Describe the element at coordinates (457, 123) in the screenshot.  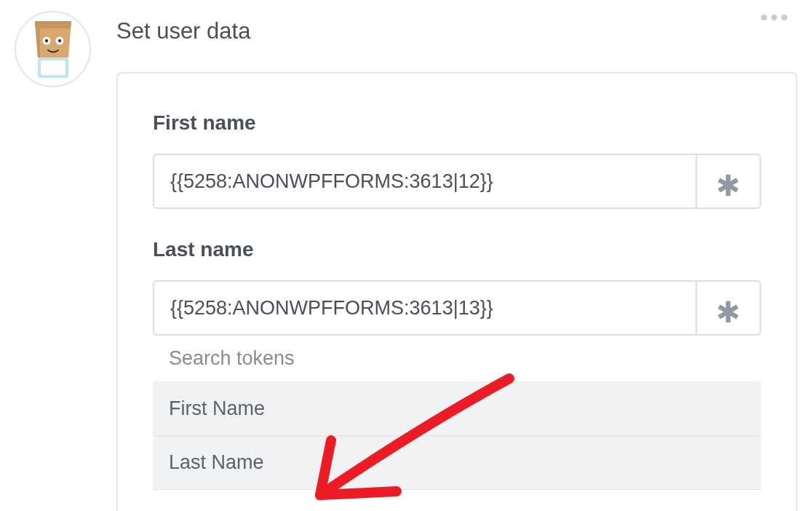
I see `first-name-label: First name` at that location.